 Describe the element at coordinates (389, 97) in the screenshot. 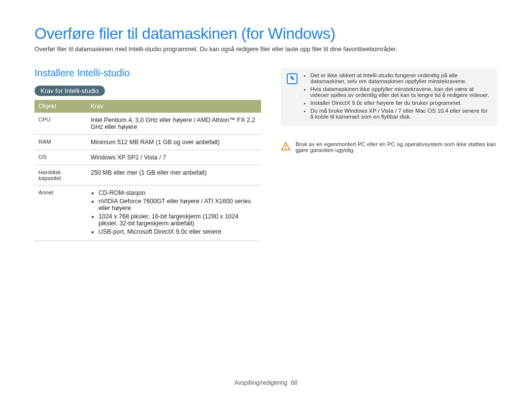

I see `info-note: ✎ Det er ikke sikkert at Intelli-studio …` at that location.